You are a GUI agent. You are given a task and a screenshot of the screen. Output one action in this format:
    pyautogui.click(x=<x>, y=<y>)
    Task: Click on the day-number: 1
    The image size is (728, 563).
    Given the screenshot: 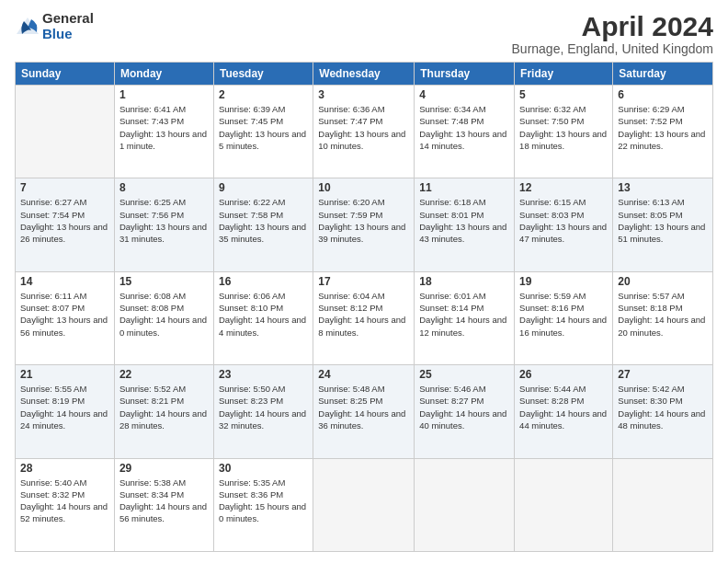 What is the action you would take?
    pyautogui.click(x=164, y=95)
    